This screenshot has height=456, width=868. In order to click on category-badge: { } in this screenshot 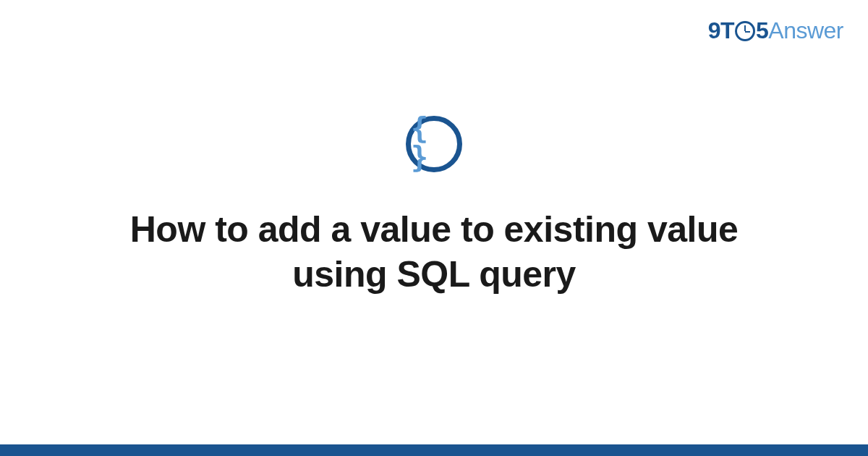, I will do `click(434, 144)`.